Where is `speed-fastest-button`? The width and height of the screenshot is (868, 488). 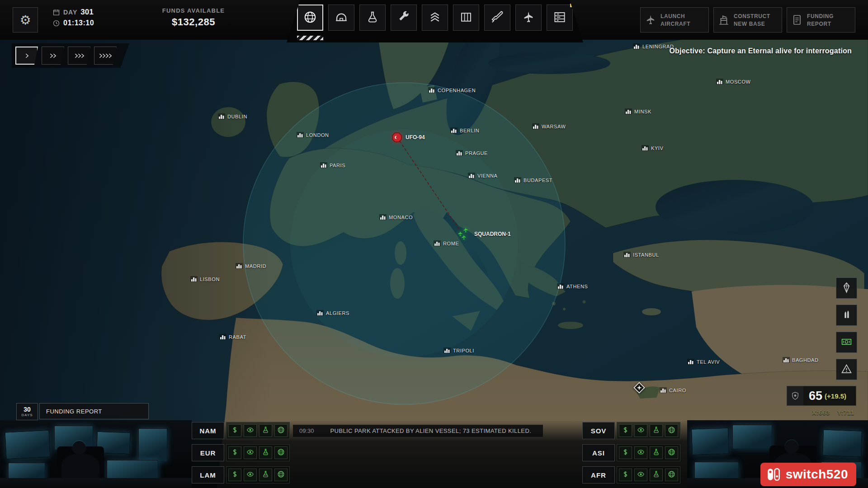 speed-fastest-button is located at coordinates (105, 56).